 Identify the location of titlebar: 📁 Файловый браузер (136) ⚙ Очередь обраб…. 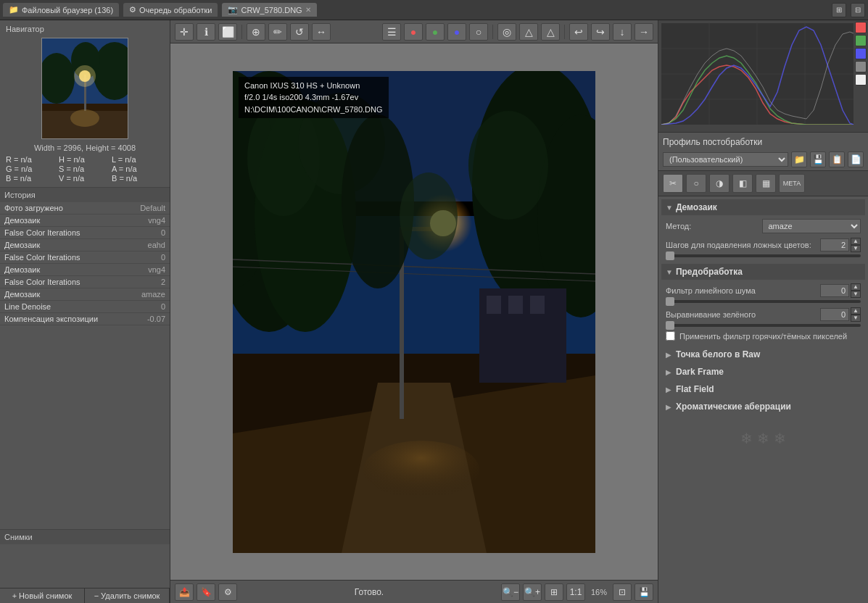
(434, 10).